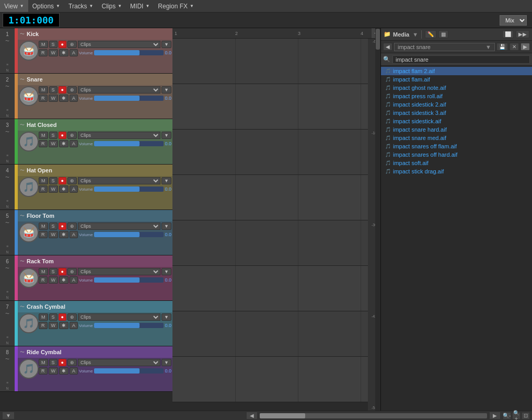 This screenshot has height=420, width=532. I want to click on track-fx-btn-8: ⊛, so click(72, 363).